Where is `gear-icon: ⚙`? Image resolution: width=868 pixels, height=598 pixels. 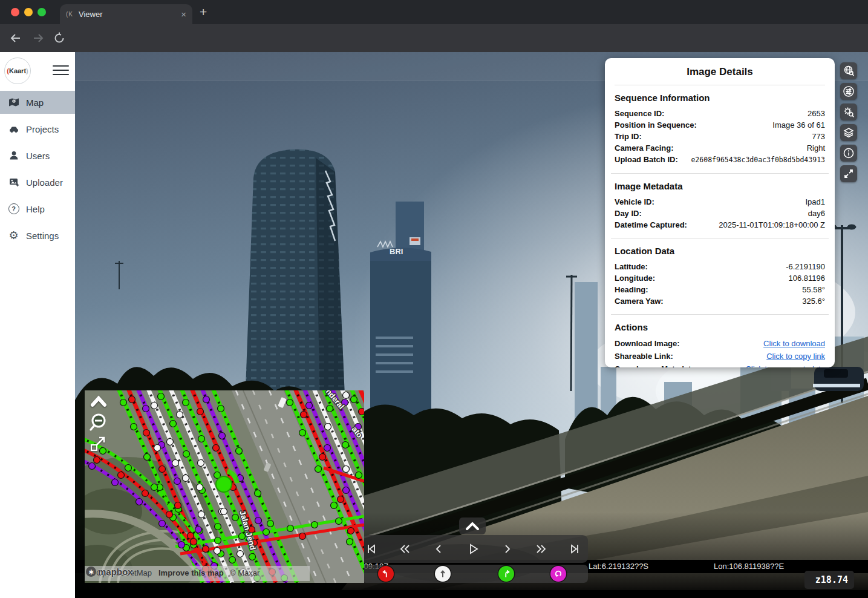 gear-icon: ⚙ is located at coordinates (13, 235).